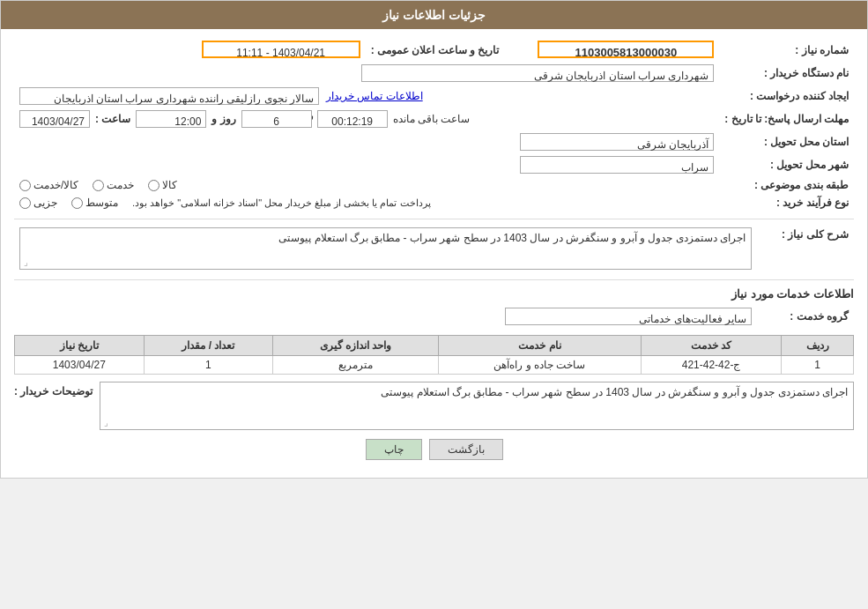  Describe the element at coordinates (786, 203) in the screenshot. I see `purchase-type-label: نوع فرآیند خرید :` at that location.